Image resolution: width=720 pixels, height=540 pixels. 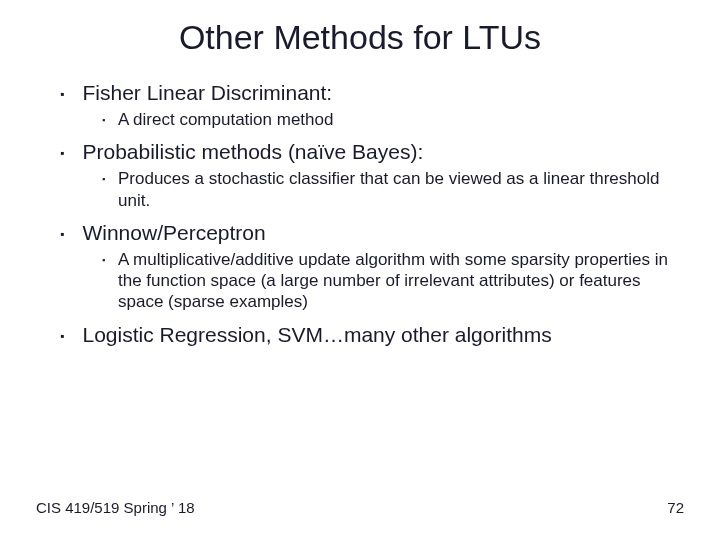 What do you see at coordinates (360, 508) in the screenshot?
I see `footer: CIS 419/519 Spring ’ 18 72` at bounding box center [360, 508].